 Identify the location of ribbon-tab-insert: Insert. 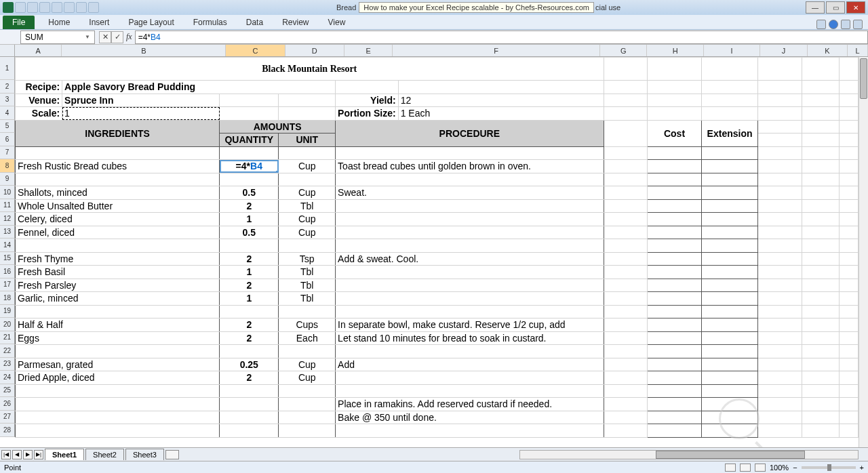
(99, 22).